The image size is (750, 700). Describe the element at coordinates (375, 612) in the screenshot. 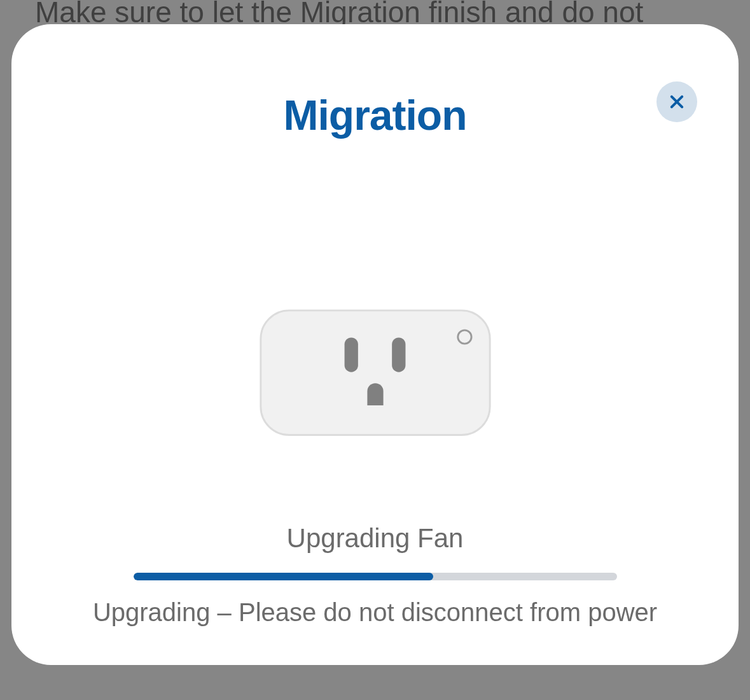

I see `warning-text: Upgrading – Please do not disconnect fro…` at that location.